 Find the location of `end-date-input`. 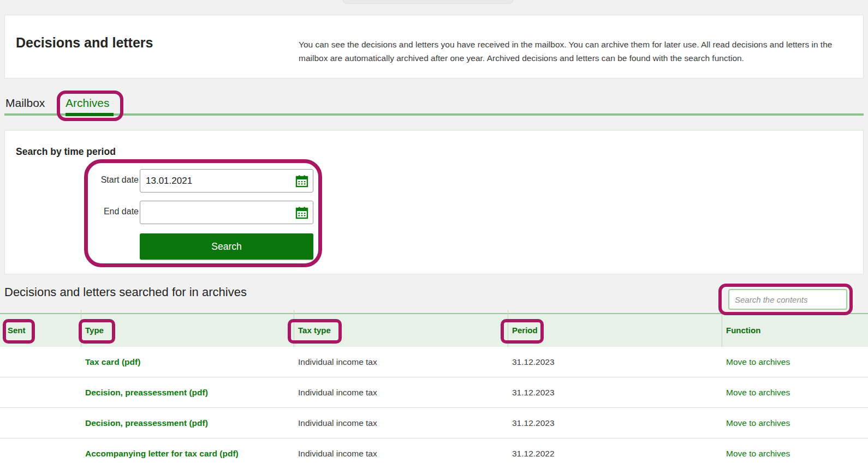

end-date-input is located at coordinates (227, 213).